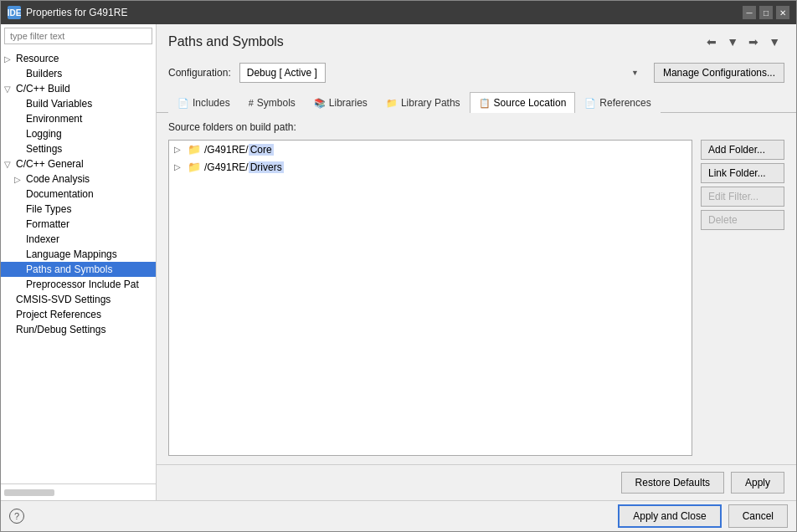 The height and width of the screenshot is (532, 797). Describe the element at coordinates (766, 13) in the screenshot. I see `maximize-button: □` at that location.